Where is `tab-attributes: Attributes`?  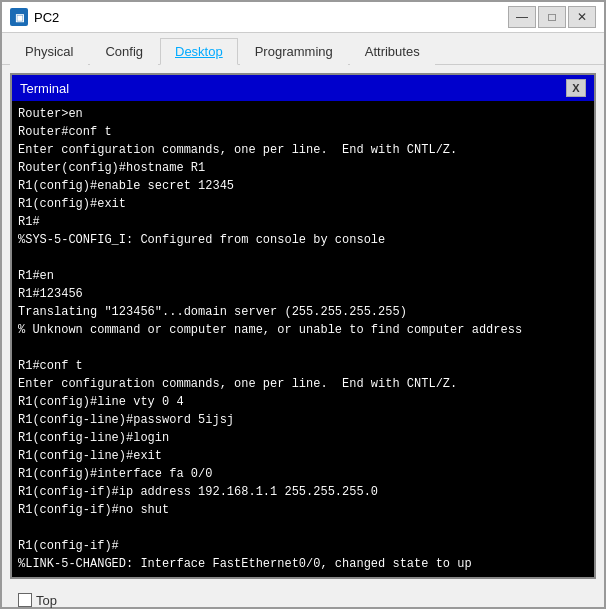
tab-attributes: Attributes is located at coordinates (392, 52).